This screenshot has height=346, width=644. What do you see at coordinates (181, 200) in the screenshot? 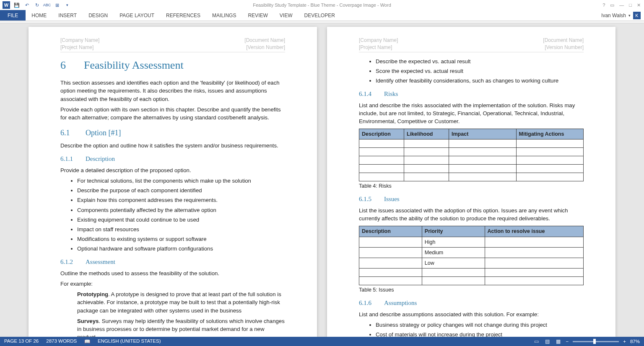
I see `list-item: Explain how this component addresses the…` at bounding box center [181, 200].